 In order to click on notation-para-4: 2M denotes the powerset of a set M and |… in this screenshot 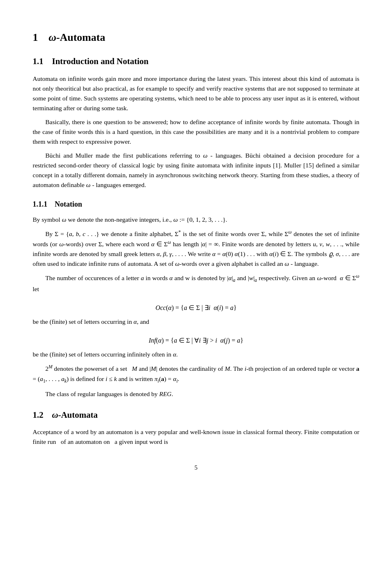, I will do `click(196, 374)`.